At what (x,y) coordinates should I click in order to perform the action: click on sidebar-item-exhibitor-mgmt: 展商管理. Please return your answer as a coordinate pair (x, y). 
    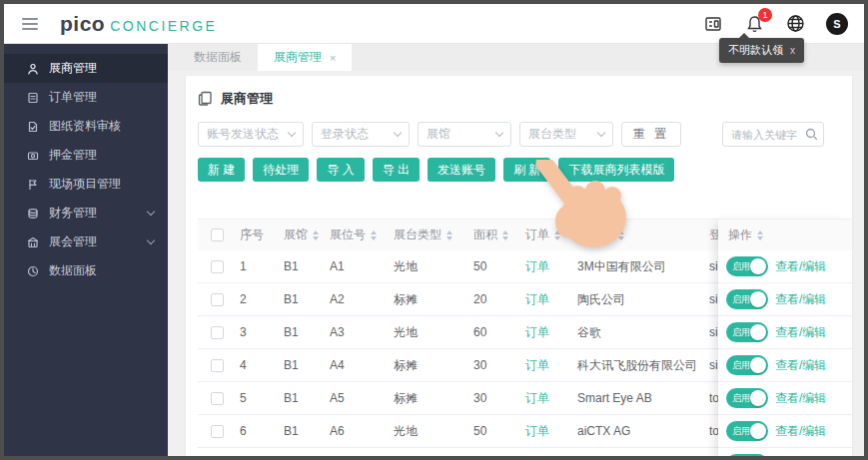
    Looking at the image, I should click on (86, 68).